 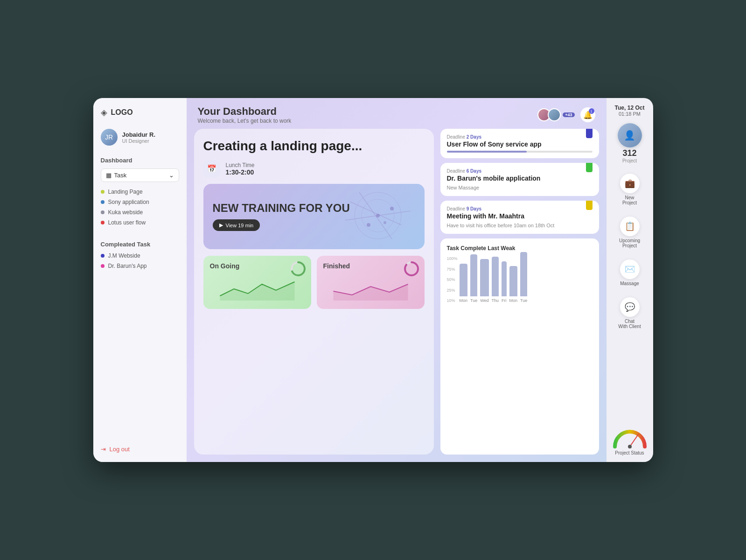 I want to click on deadline-label-1: Deadline 2 Days, so click(x=520, y=137).